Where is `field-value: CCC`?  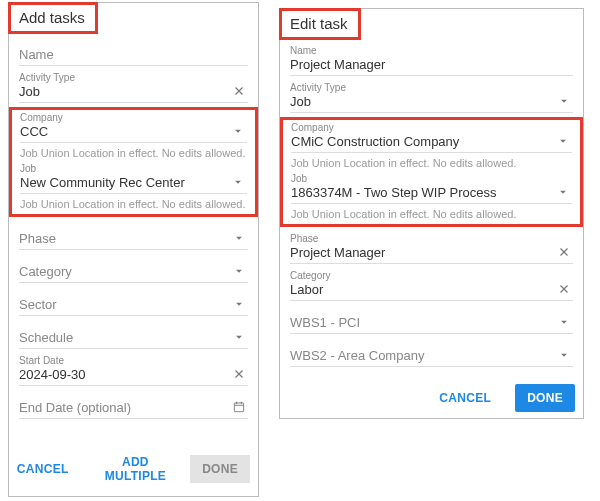
field-value: CCC is located at coordinates (134, 132).